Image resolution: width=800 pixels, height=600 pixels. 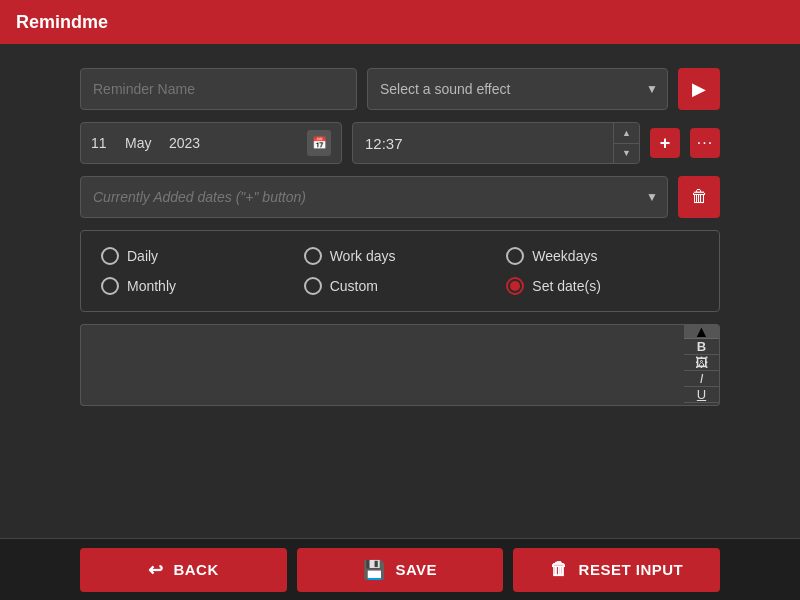 I want to click on back-icon: ↩, so click(x=156, y=570).